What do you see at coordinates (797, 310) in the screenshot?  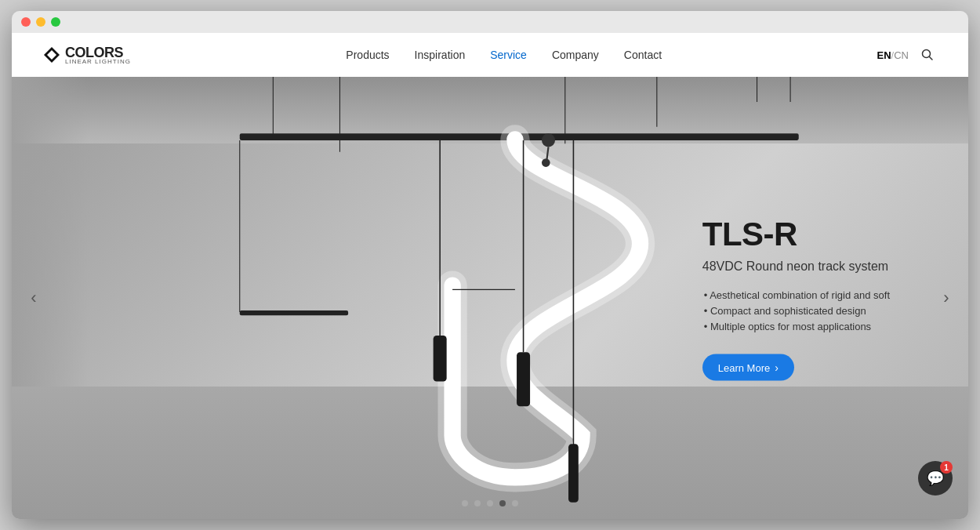 I see `product-features: • Aesthetical combination of rigid and s…` at bounding box center [797, 310].